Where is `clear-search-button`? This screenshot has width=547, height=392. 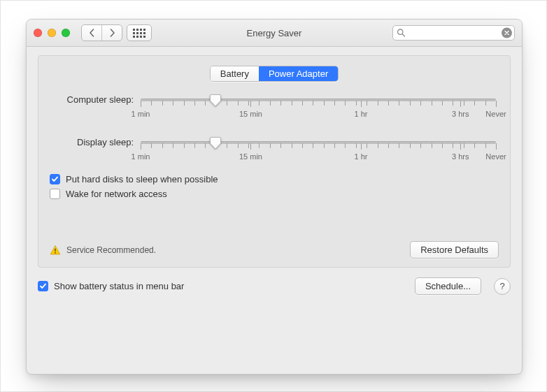
clear-search-button is located at coordinates (506, 34).